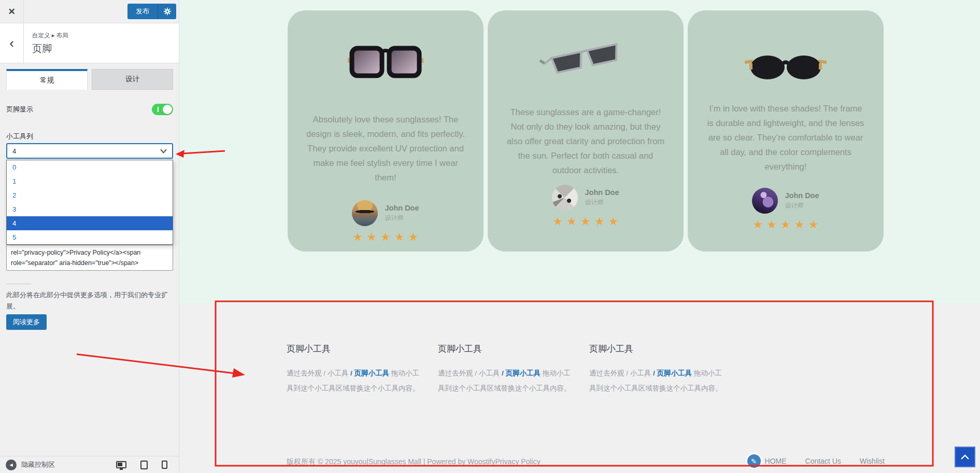 The image size is (980, 473). Describe the element at coordinates (90, 301) in the screenshot. I see `upsell-text: 此部分将在此部分中提供更多选项，用于我们的专业扩展。` at that location.